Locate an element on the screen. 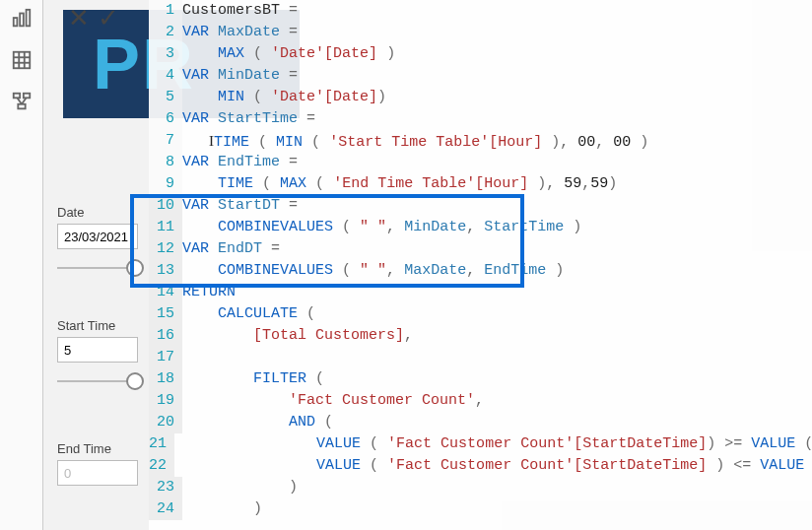  report-view-icon is located at coordinates (22, 19).